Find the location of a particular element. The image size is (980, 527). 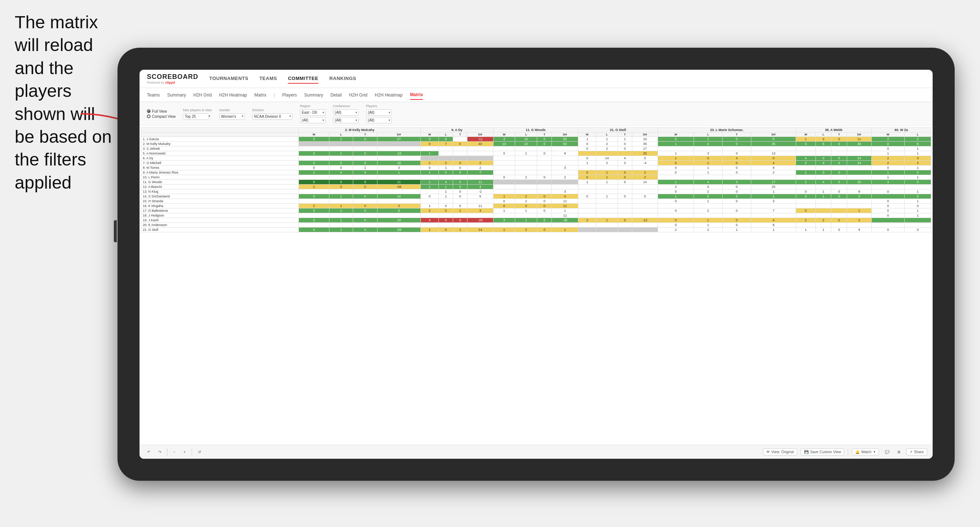

table-row: 7. O Mitchell 30018 2202 120-4 0104 0402… is located at coordinates (536, 163).